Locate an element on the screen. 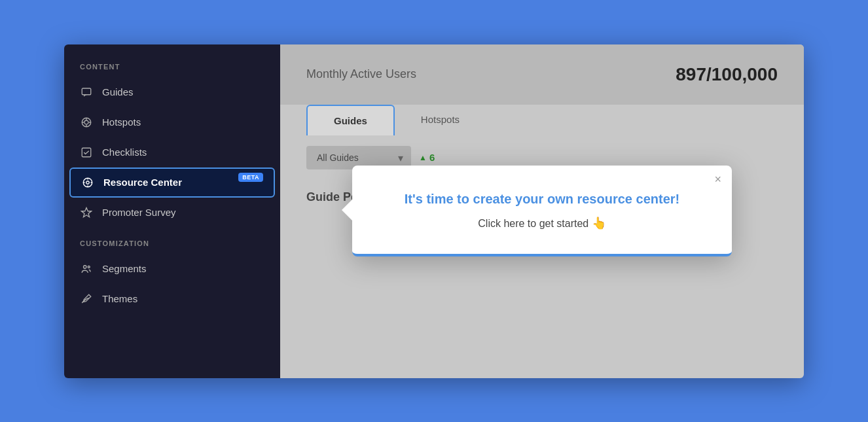 The width and height of the screenshot is (868, 422). popup-subtitle: Click here to get started 👆 is located at coordinates (542, 223).